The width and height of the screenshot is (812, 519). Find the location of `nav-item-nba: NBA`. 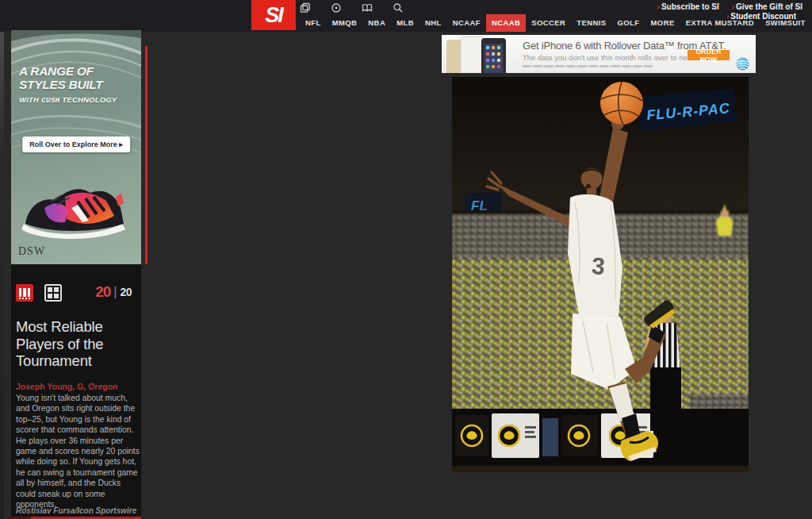

nav-item-nba: NBA is located at coordinates (377, 23).